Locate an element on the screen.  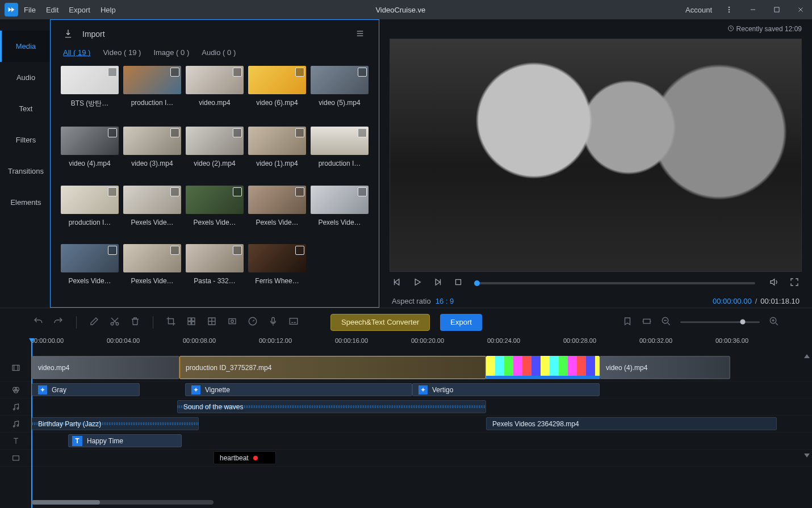
video-clip-bars is located at coordinates (543, 368).